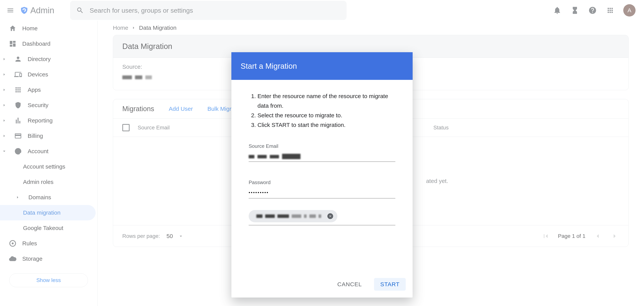  Describe the element at coordinates (259, 192) in the screenshot. I see `password-value: •••••••••` at that location.